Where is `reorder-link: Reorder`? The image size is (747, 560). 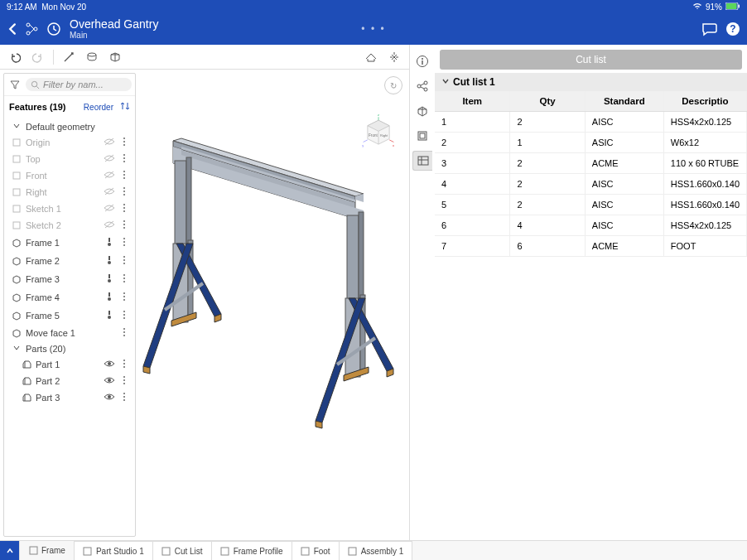 reorder-link: Reorder is located at coordinates (99, 108).